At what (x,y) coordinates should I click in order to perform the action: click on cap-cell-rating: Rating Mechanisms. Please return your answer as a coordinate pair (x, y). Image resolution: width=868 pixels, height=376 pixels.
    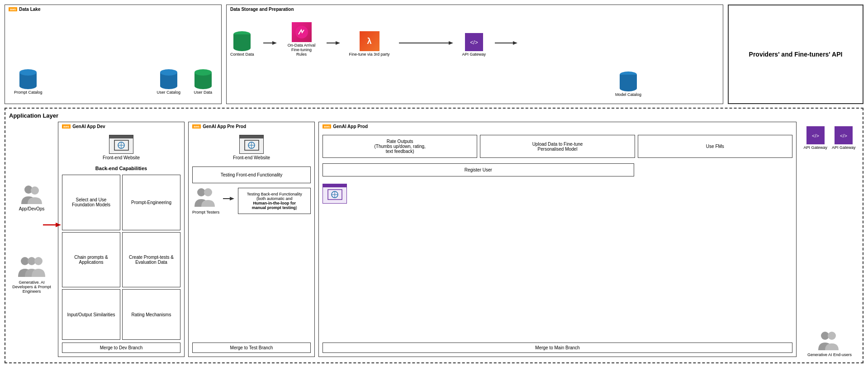
    Looking at the image, I should click on (151, 314).